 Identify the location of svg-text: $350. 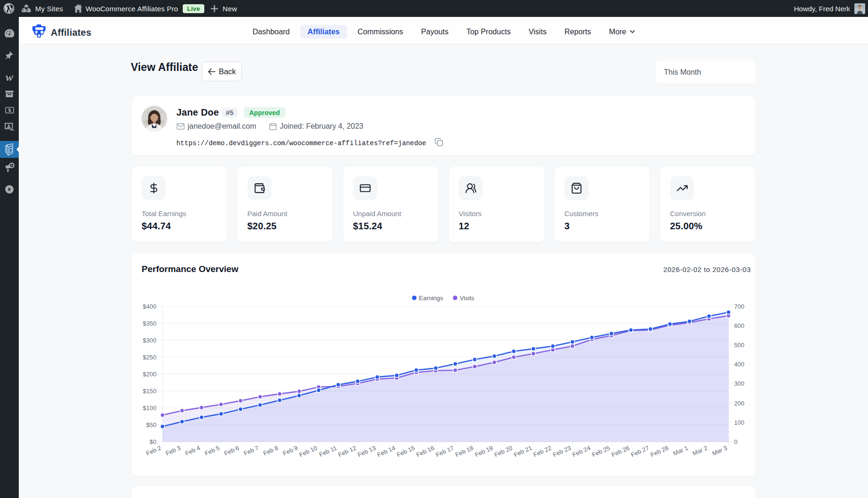
(149, 323).